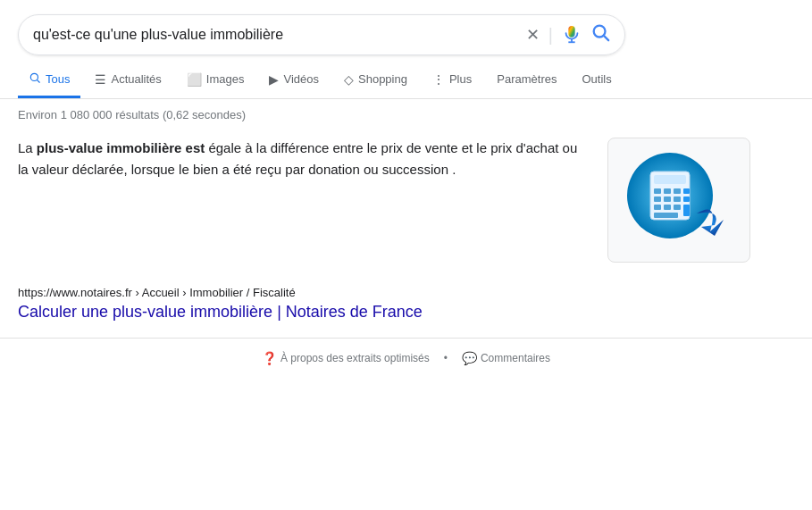 This screenshot has height=510, width=812. Describe the element at coordinates (406, 28) in the screenshot. I see `search-bar-container: ✕ |` at that location.